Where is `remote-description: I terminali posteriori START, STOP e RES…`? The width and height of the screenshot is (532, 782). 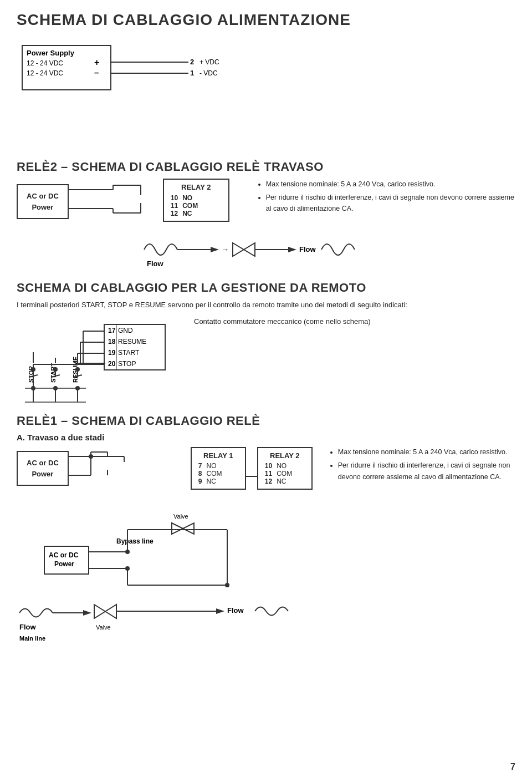 remote-description: I terminali posteriori START, STOP e RES… is located at coordinates (266, 305).